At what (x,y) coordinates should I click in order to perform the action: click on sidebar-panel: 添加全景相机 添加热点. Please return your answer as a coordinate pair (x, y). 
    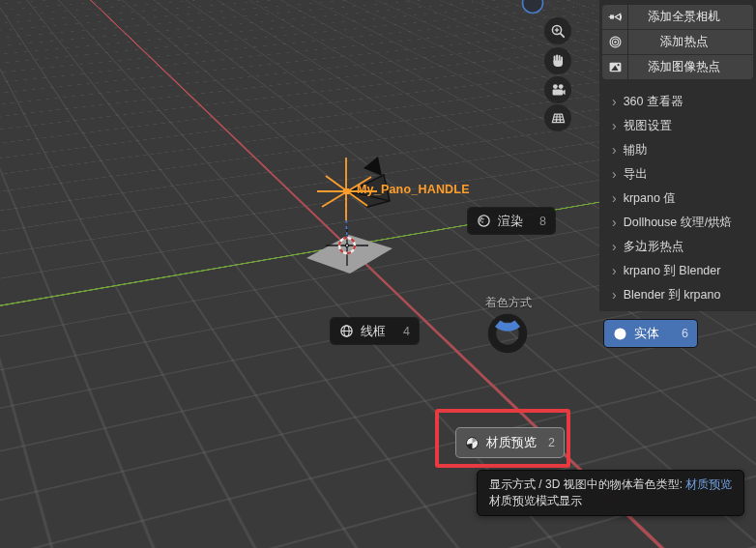
    Looking at the image, I should click on (678, 156).